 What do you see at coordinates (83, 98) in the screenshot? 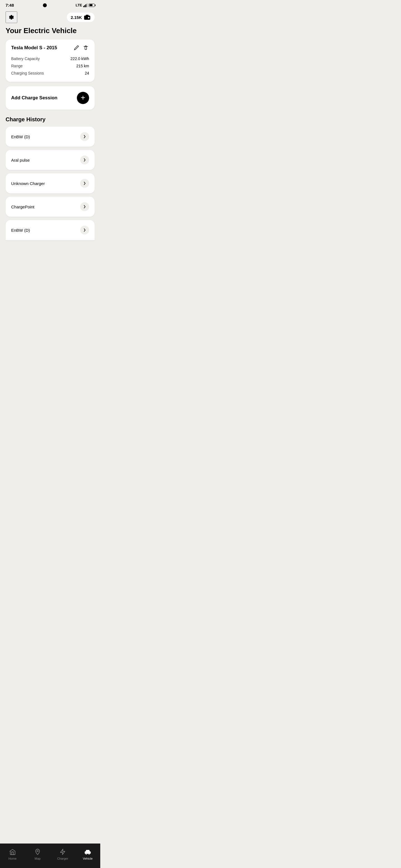
I see `add-session-button: +` at bounding box center [83, 98].